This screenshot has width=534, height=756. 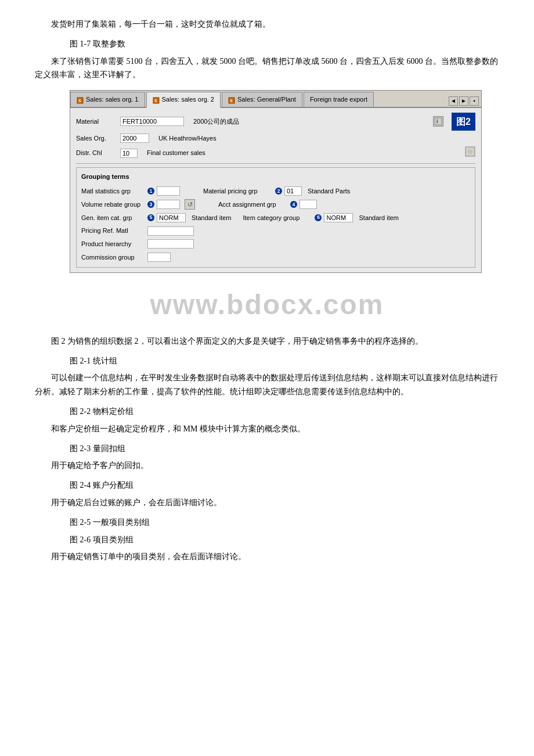 What do you see at coordinates (284, 449) in the screenshot?
I see `fig23-title: 图 2-3 量回扣组` at bounding box center [284, 449].